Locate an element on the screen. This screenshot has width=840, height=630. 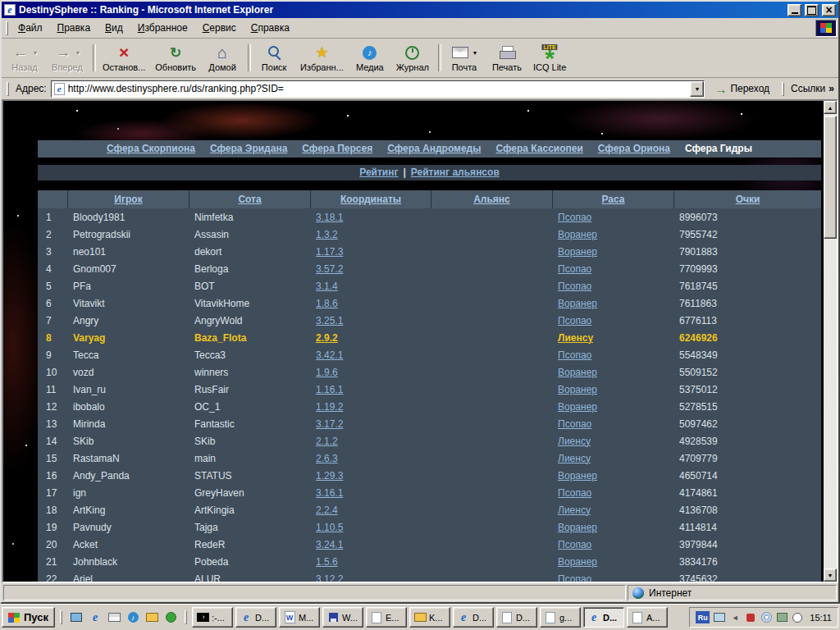
address-dropdown-button: ▼ is located at coordinates (697, 89).